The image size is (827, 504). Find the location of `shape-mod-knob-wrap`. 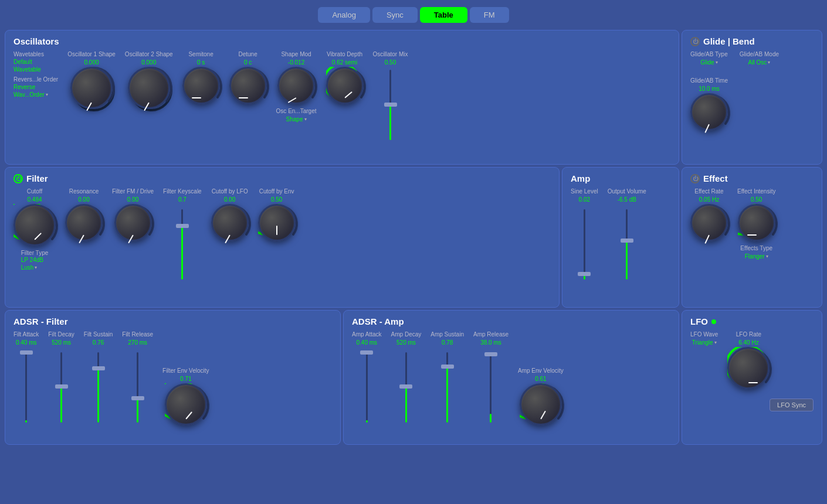

shape-mod-knob-wrap is located at coordinates (296, 86).